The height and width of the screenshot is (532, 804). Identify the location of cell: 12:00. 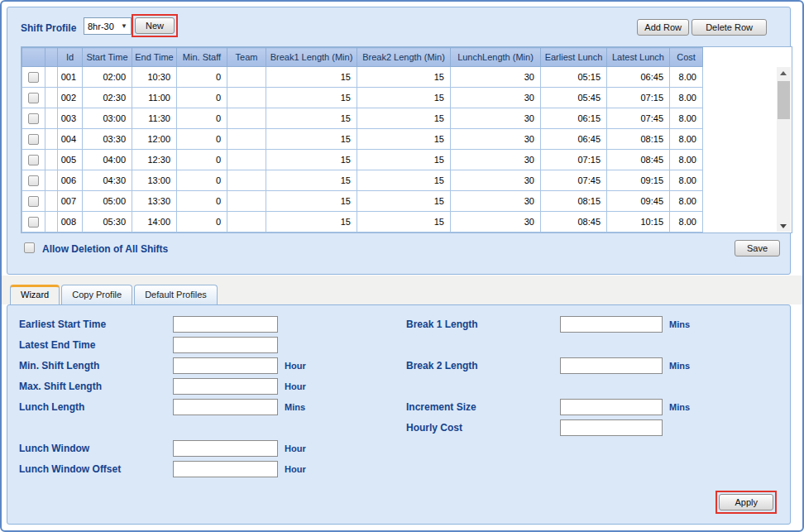
(155, 139).